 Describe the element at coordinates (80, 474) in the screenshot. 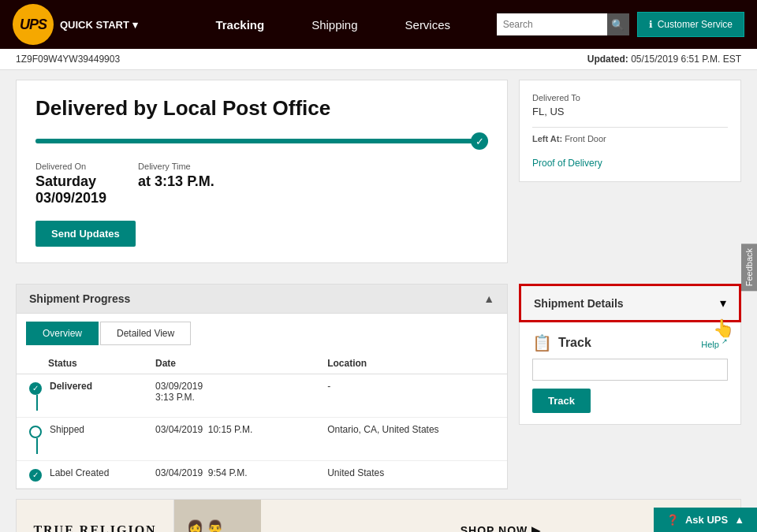

I see `status-label-created: ✓ Label Created` at that location.